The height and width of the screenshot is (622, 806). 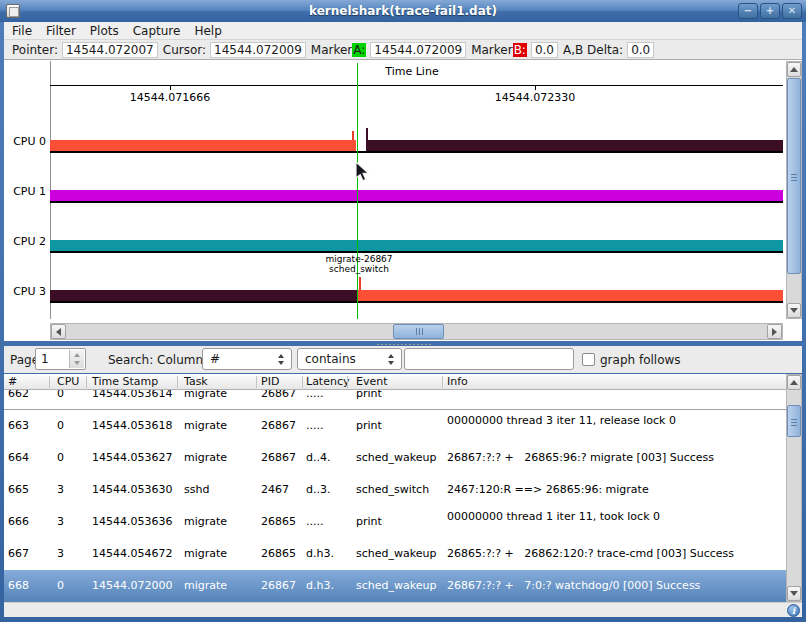 I want to click on graph-scroll-down-icon, so click(x=794, y=310).